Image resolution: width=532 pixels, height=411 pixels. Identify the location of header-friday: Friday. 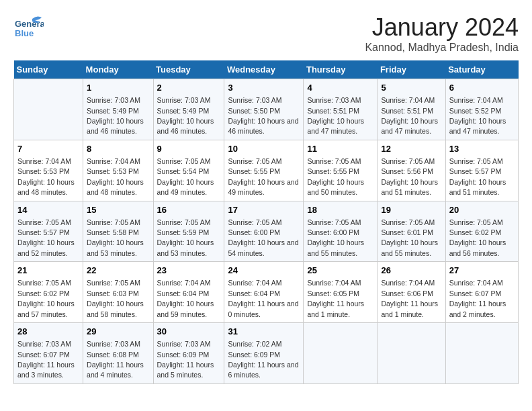
(411, 70).